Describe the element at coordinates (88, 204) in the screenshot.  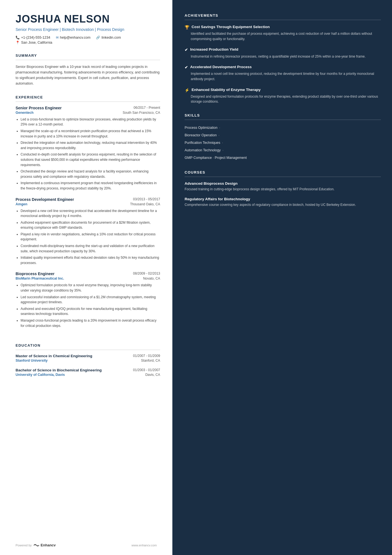
I see `job-company-row-2: Amgen Thousand Oaks, CA` at that location.